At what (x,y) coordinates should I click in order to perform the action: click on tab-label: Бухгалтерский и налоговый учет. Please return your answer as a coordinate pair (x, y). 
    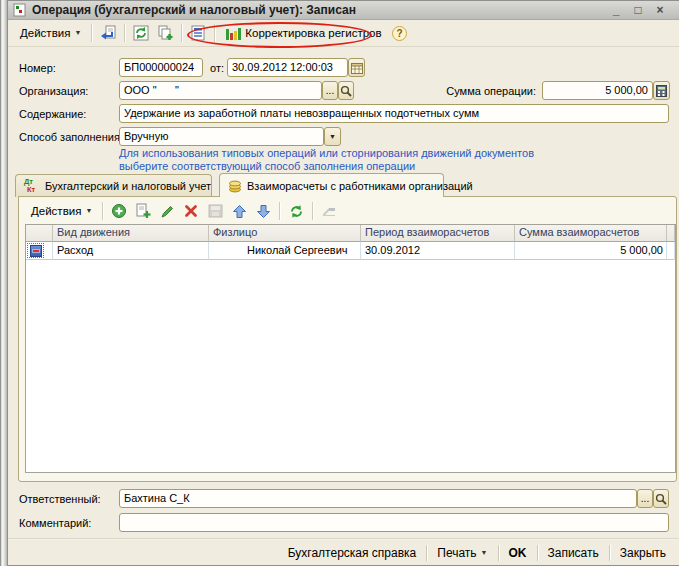
    Looking at the image, I should click on (128, 186).